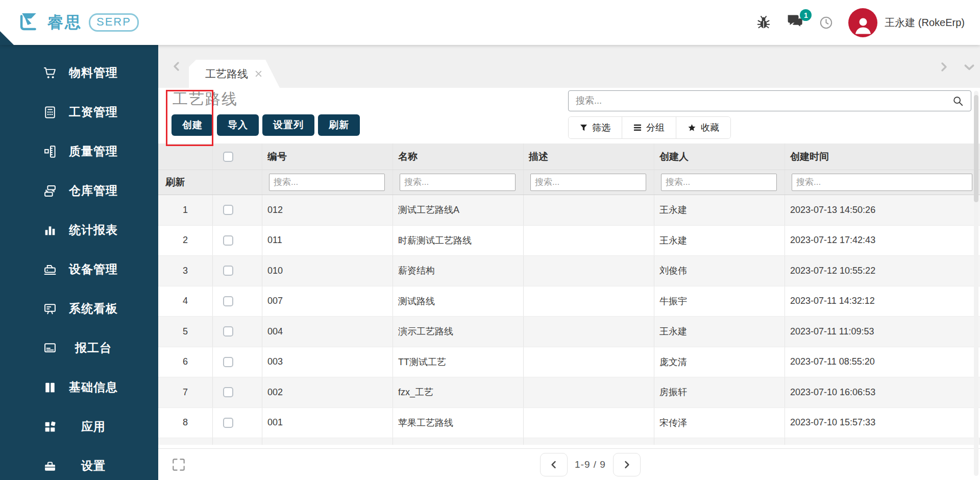 Image resolution: width=980 pixels, height=480 pixels. Describe the element at coordinates (882, 182) in the screenshot. I see `filter-input-created-time` at that location.